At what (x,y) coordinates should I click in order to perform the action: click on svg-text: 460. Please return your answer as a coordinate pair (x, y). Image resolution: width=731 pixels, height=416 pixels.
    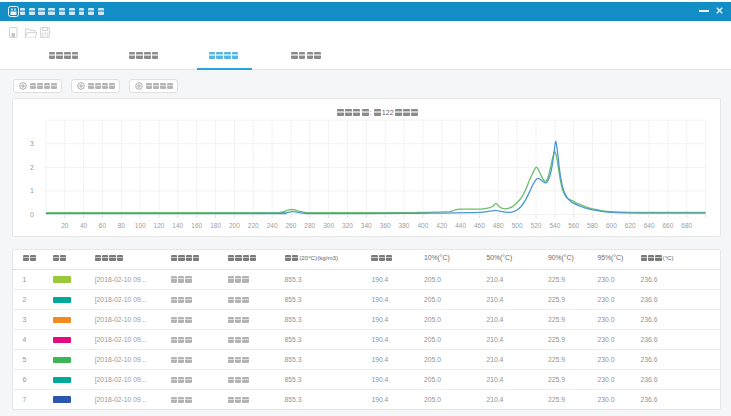
    Looking at the image, I should click on (480, 226).